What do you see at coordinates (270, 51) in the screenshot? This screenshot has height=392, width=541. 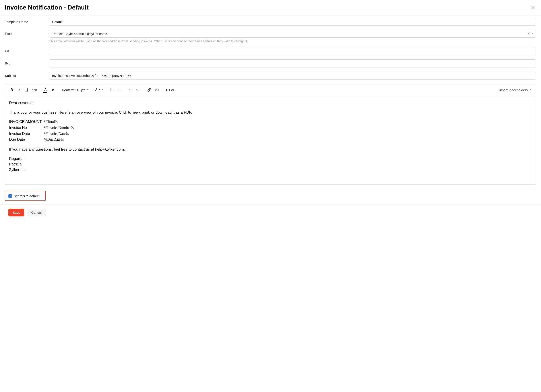 I see `cc-row: Cc` at bounding box center [270, 51].